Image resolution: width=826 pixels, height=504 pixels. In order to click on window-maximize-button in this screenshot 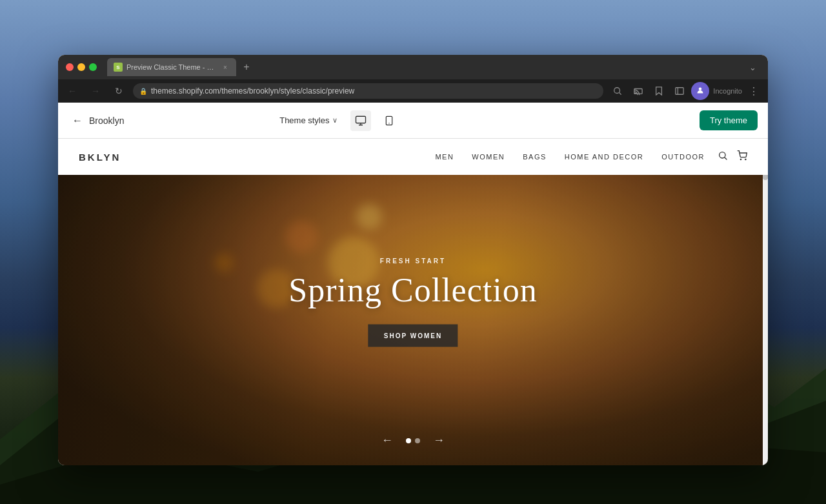, I will do `click(93, 67)`.